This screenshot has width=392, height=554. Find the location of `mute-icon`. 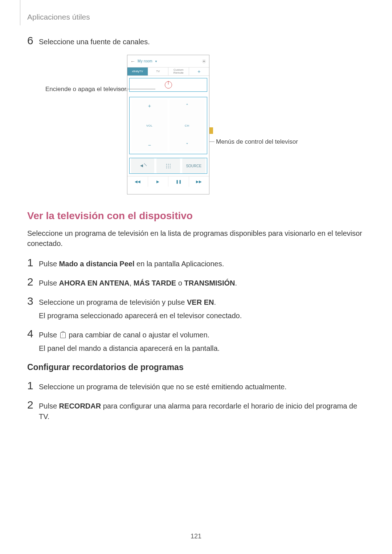

mute-icon is located at coordinates (143, 166).